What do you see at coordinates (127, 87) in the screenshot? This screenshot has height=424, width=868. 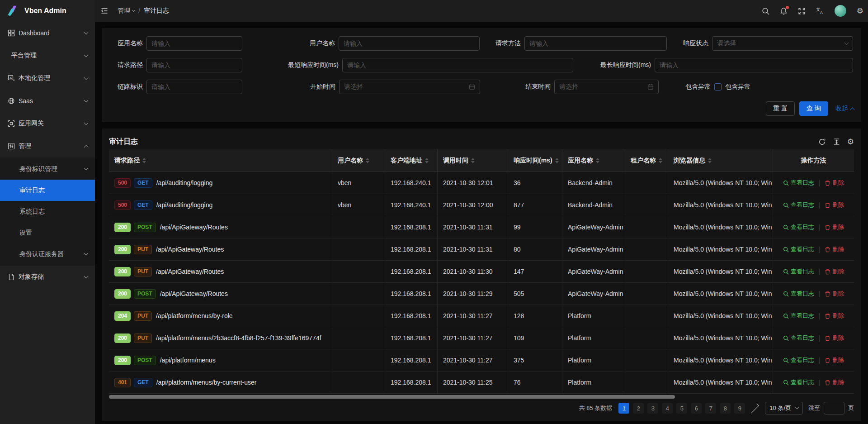 I see `field-label: 链路标识` at bounding box center [127, 87].